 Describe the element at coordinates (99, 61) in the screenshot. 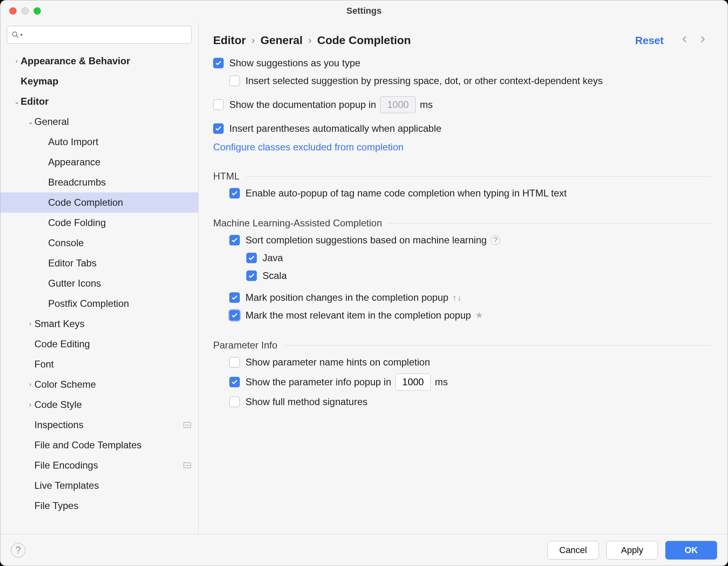

I see `tree-item: ›Appearance & Behavior` at that location.